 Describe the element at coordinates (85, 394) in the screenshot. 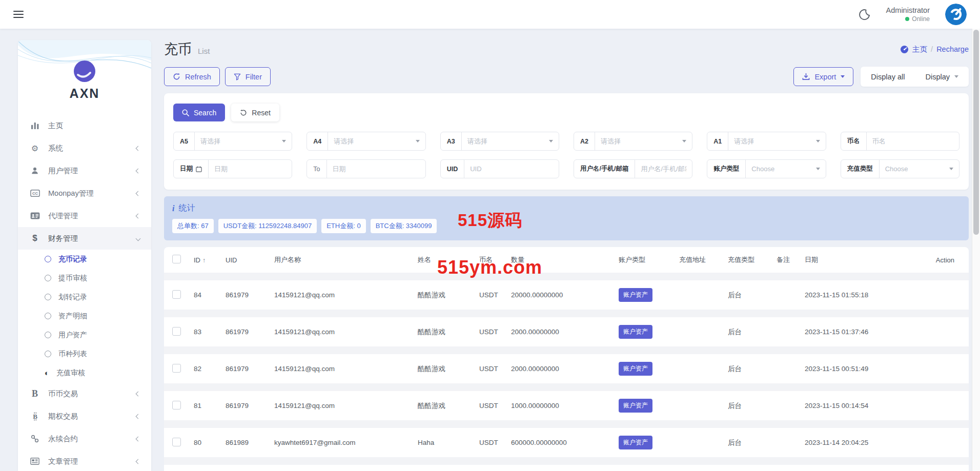

I see `sidebar-item-spot-trading: B 币币交易` at that location.